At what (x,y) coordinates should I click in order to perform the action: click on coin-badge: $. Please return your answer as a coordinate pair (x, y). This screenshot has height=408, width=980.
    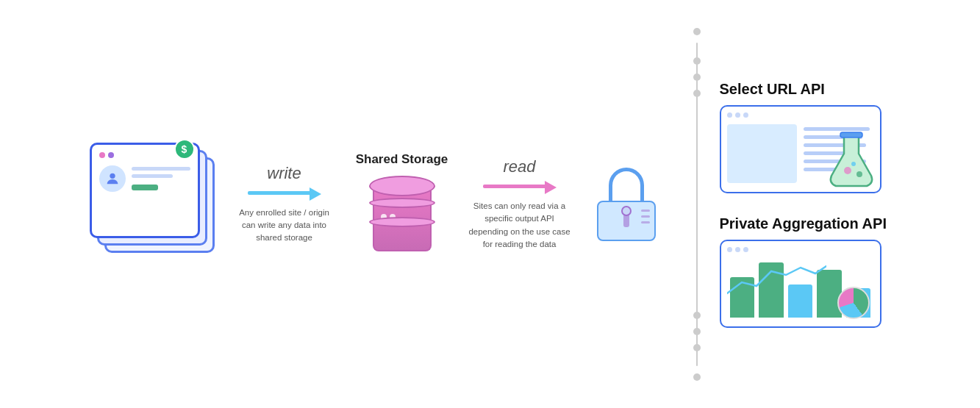
    Looking at the image, I should click on (185, 149).